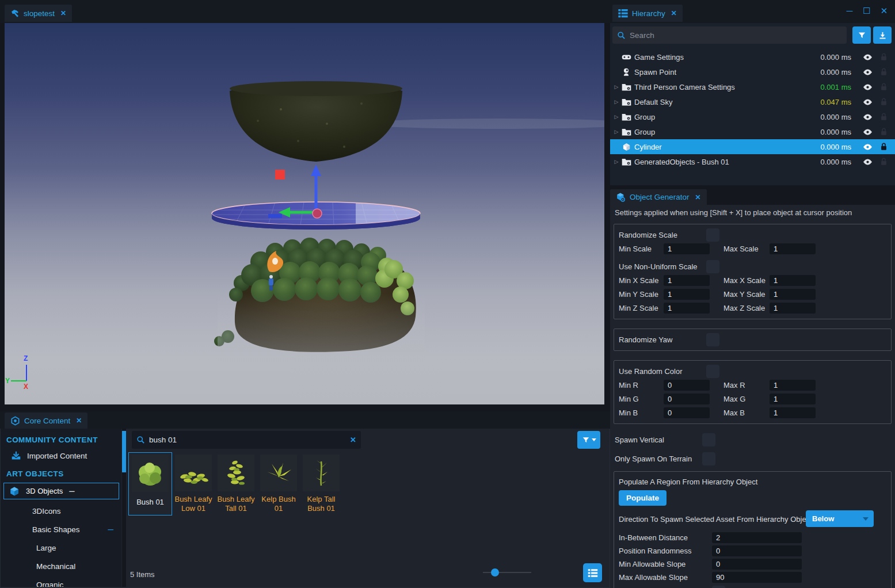 This screenshot has width=895, height=588. What do you see at coordinates (246, 440) in the screenshot?
I see `asset-search: ✕` at bounding box center [246, 440].